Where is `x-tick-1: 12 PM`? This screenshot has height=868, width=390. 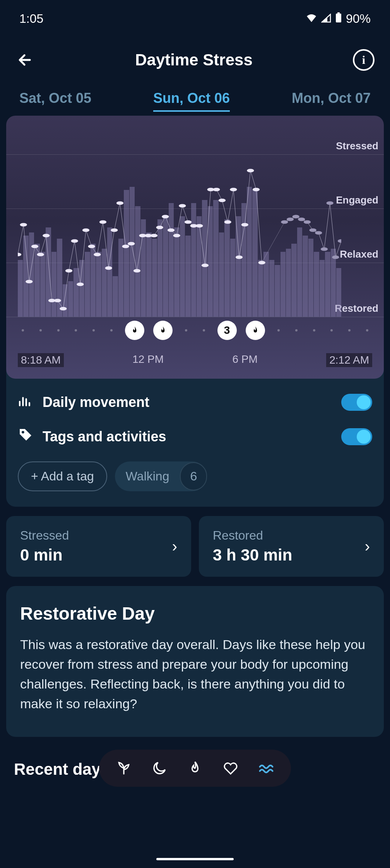 x-tick-1: 12 PM is located at coordinates (148, 360).